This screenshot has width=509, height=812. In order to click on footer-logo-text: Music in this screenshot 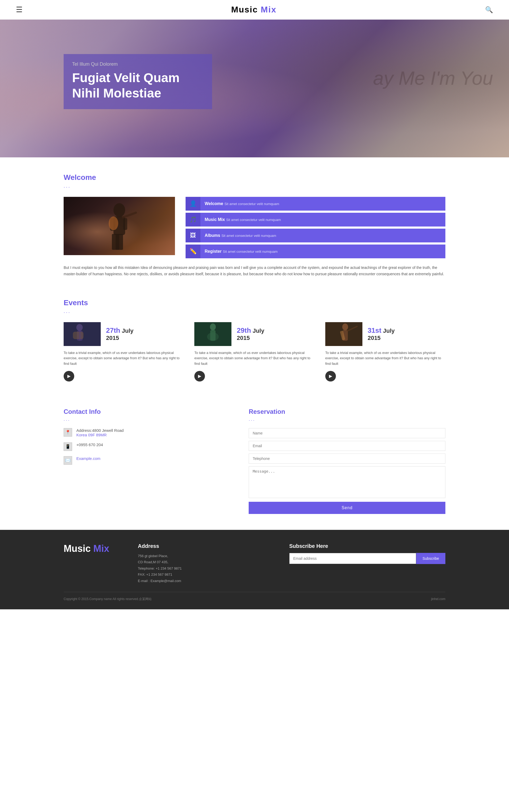, I will do `click(77, 549)`.